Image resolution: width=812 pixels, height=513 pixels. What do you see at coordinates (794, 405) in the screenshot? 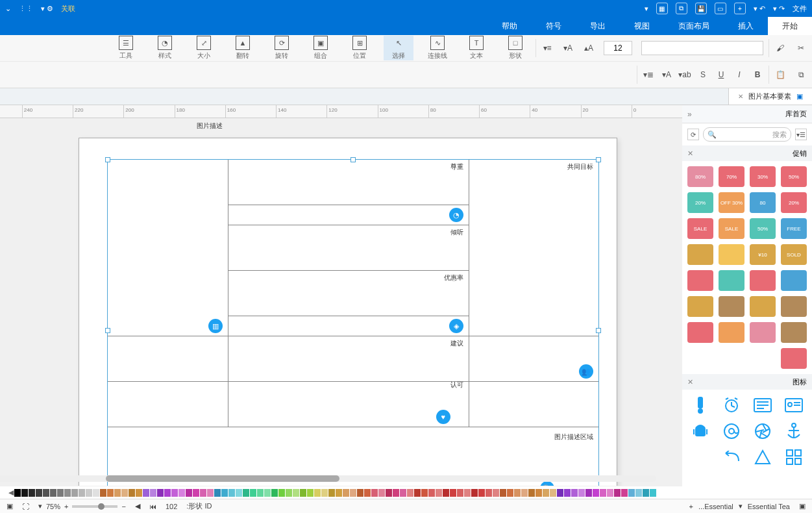
I see `contact-card-icon` at bounding box center [794, 405].